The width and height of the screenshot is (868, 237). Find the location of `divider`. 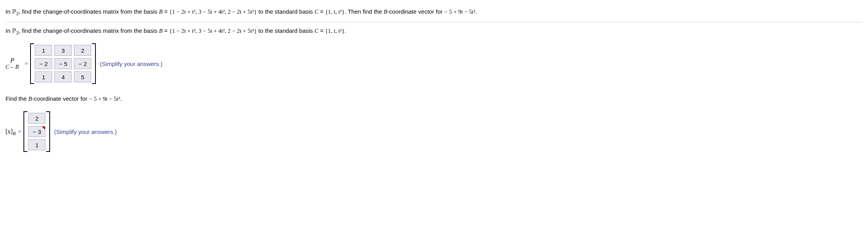

divider is located at coordinates (434, 22).